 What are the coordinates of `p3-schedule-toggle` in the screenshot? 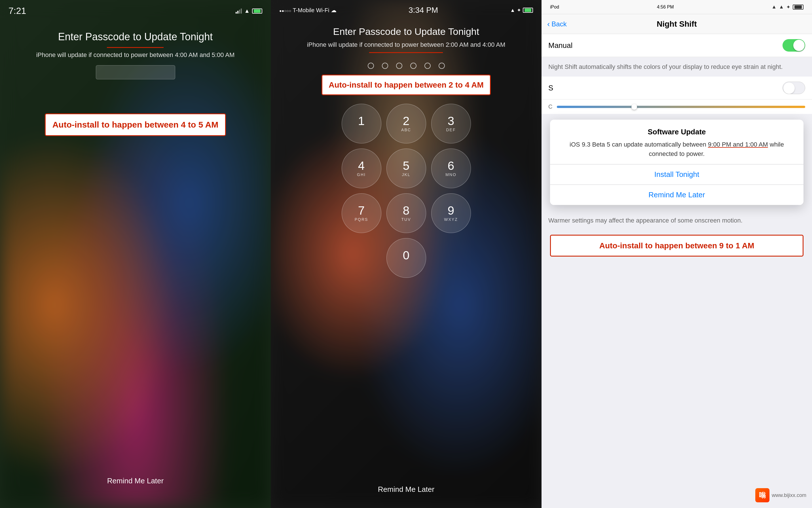 It's located at (794, 88).